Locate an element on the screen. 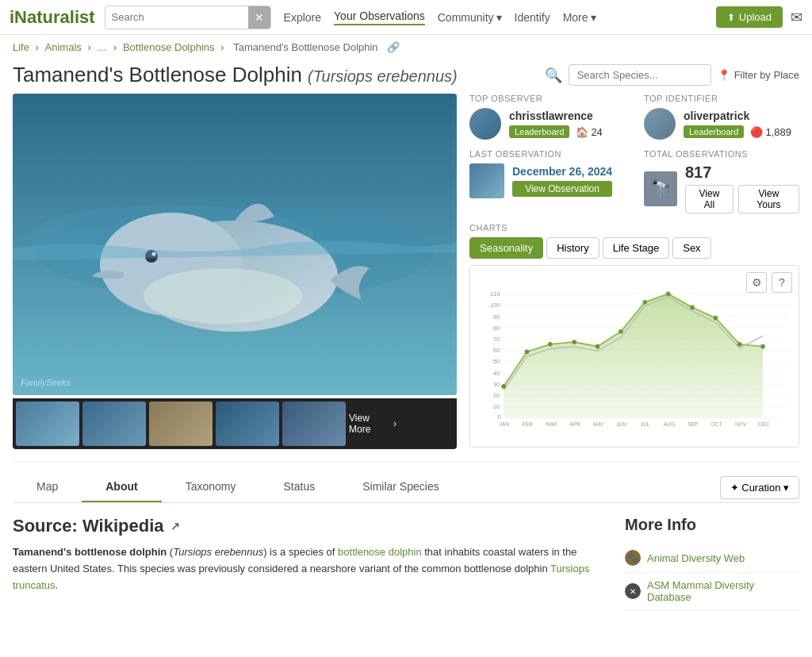  chart-settings-button: ⚙ is located at coordinates (756, 282).